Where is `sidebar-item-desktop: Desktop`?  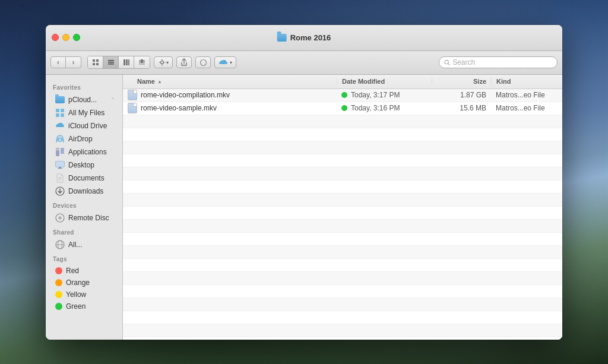
sidebar-item-desktop: Desktop is located at coordinates (84, 165).